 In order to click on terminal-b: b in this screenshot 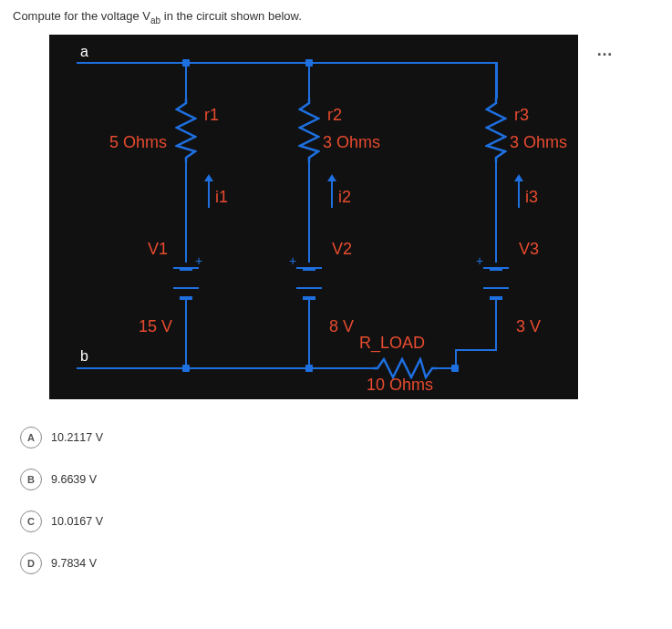, I will do `click(84, 356)`.